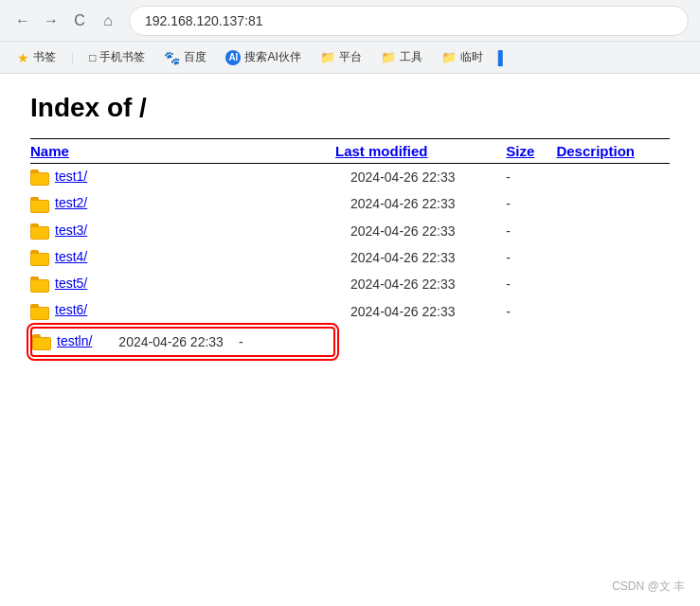  What do you see at coordinates (74, 341) in the screenshot?
I see `dir-link: testln/` at bounding box center [74, 341].